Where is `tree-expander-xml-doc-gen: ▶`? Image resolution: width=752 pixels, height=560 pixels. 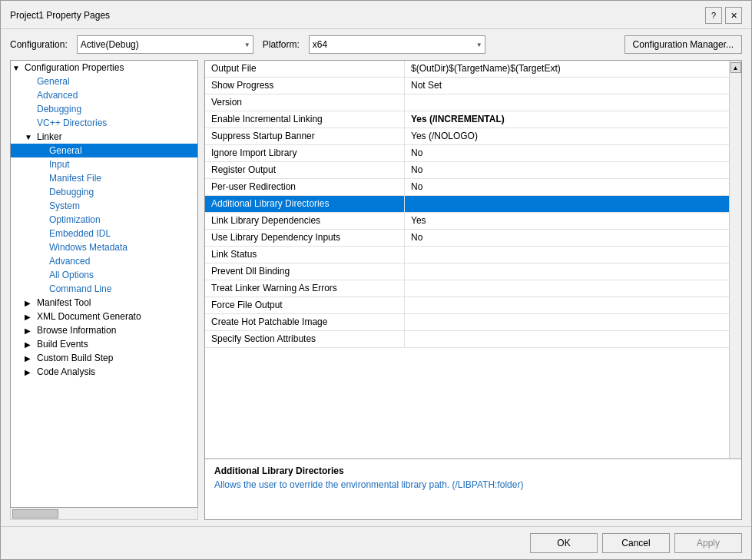
tree-expander-xml-doc-gen: ▶ is located at coordinates (31, 316).